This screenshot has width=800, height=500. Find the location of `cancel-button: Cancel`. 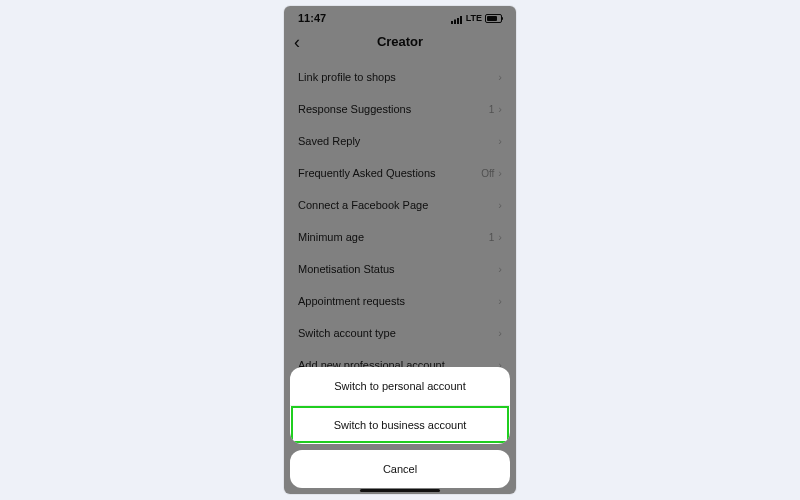

cancel-button: Cancel is located at coordinates (400, 469).